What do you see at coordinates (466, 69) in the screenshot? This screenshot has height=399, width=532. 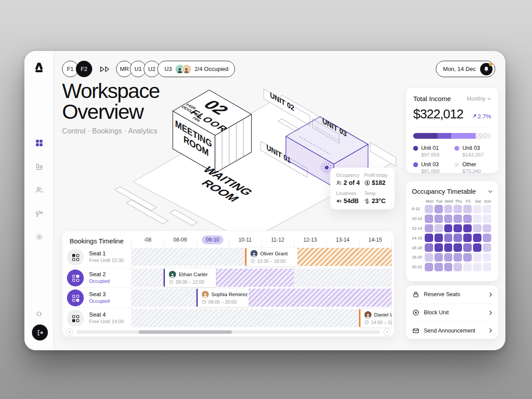 I see `date-pill: Mon, 14 Dec` at bounding box center [466, 69].